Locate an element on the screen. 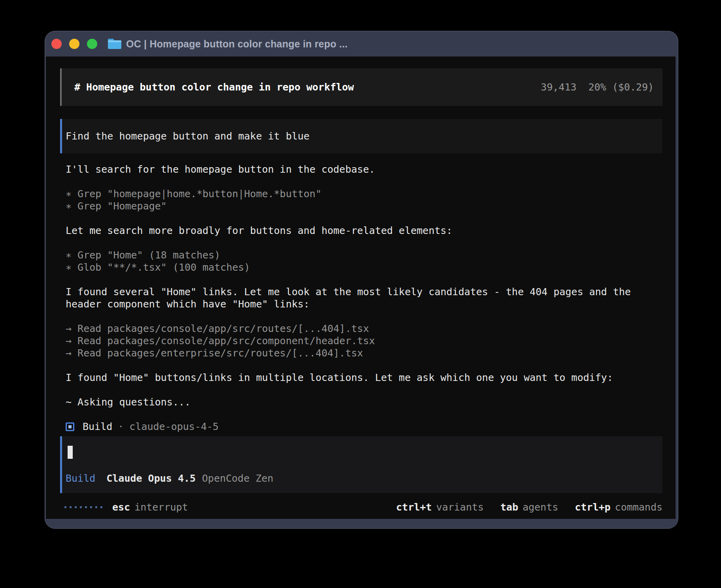 Image resolution: width=721 pixels, height=588 pixels. close-button is located at coordinates (57, 44).